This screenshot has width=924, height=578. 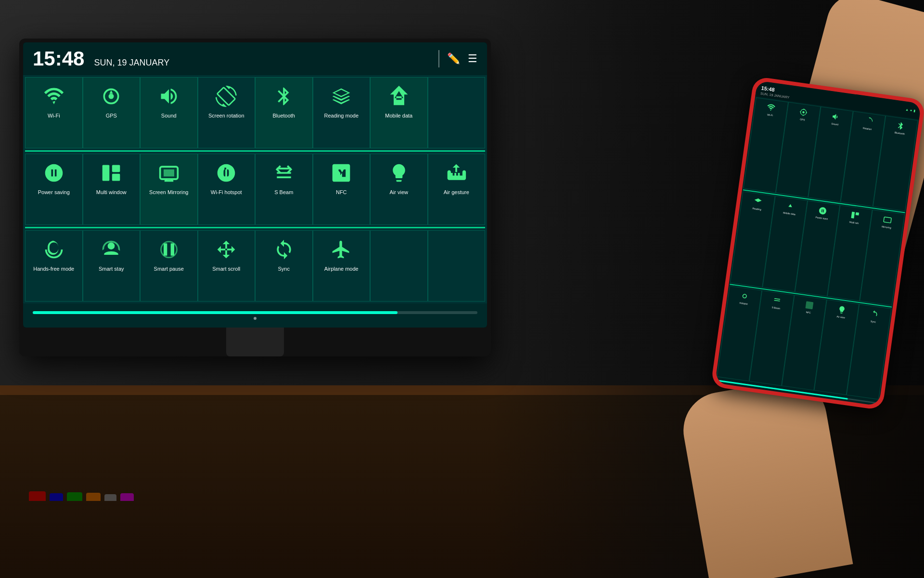 I want to click on phone-mobile-icon, so click(x=790, y=206).